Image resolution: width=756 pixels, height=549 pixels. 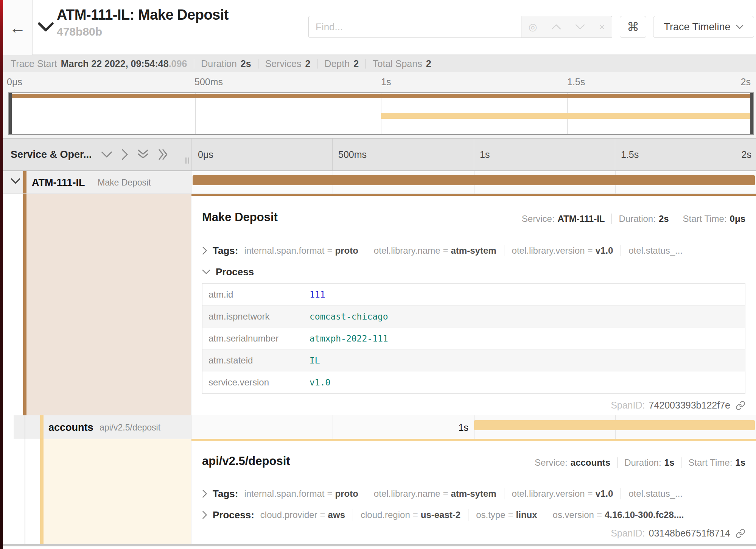 What do you see at coordinates (25, 304) in the screenshot?
I see `span-color-strip` at bounding box center [25, 304].